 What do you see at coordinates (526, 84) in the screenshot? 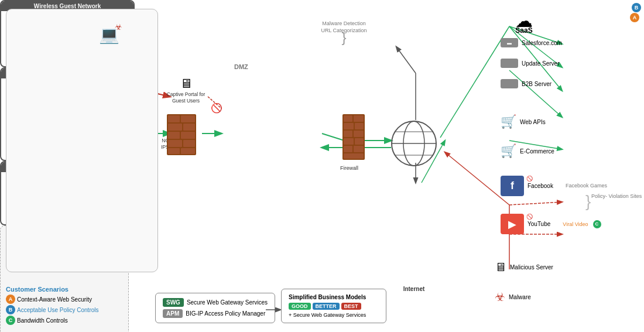
I see `b2b-server-item: B2B Server` at bounding box center [526, 84].